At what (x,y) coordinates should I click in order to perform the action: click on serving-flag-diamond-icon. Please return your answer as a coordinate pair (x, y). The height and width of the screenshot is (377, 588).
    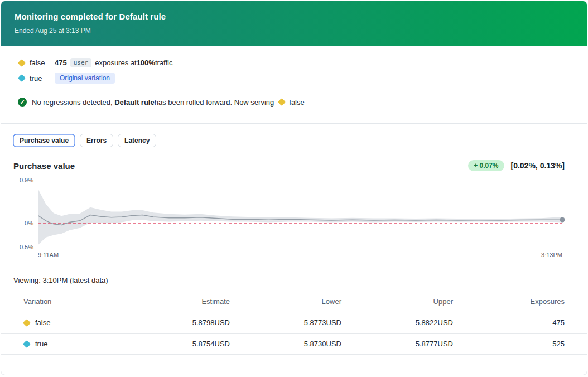
    Looking at the image, I should click on (282, 102).